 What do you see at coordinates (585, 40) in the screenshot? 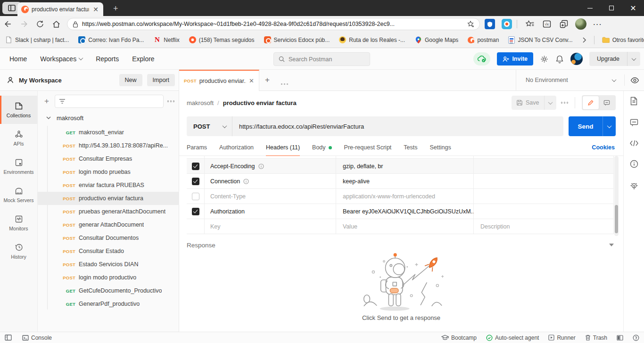
I see `bookmarks-overflow-chevron` at bounding box center [585, 40].